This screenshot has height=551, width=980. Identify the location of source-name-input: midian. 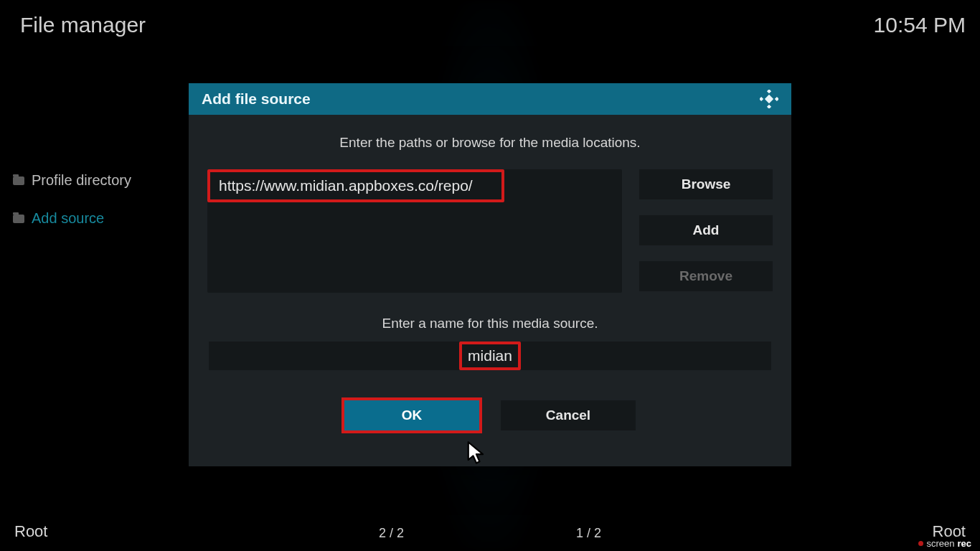
(490, 356).